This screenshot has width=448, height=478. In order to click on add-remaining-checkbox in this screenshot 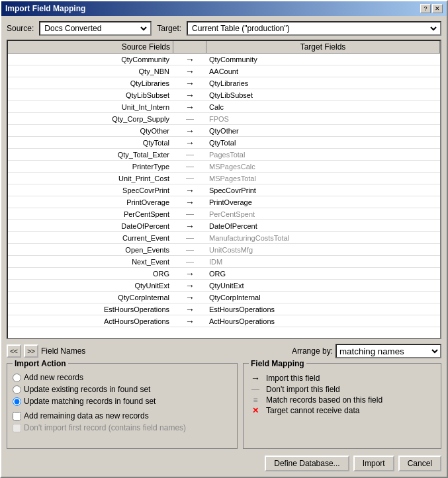, I will do `click(17, 417)`.